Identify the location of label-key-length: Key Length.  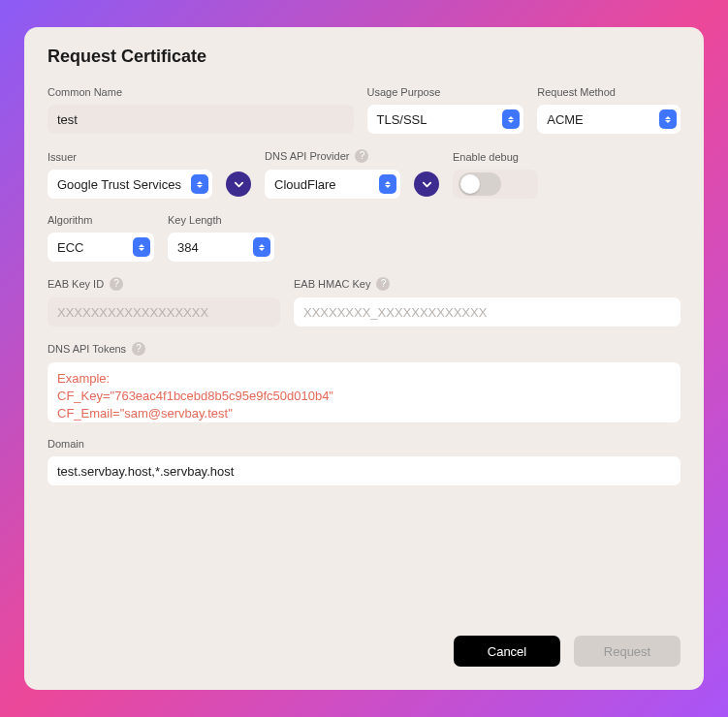
(221, 220).